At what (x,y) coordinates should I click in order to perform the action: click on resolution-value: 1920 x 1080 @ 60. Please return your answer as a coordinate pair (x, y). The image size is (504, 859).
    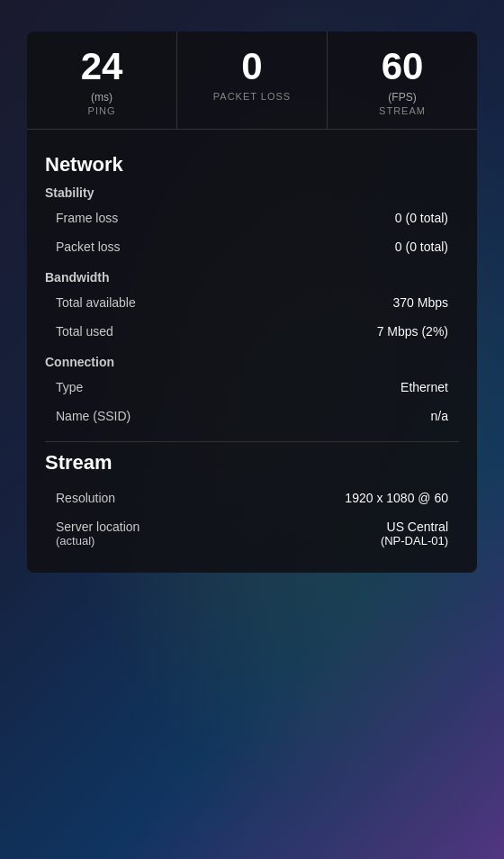
    Looking at the image, I should click on (396, 498).